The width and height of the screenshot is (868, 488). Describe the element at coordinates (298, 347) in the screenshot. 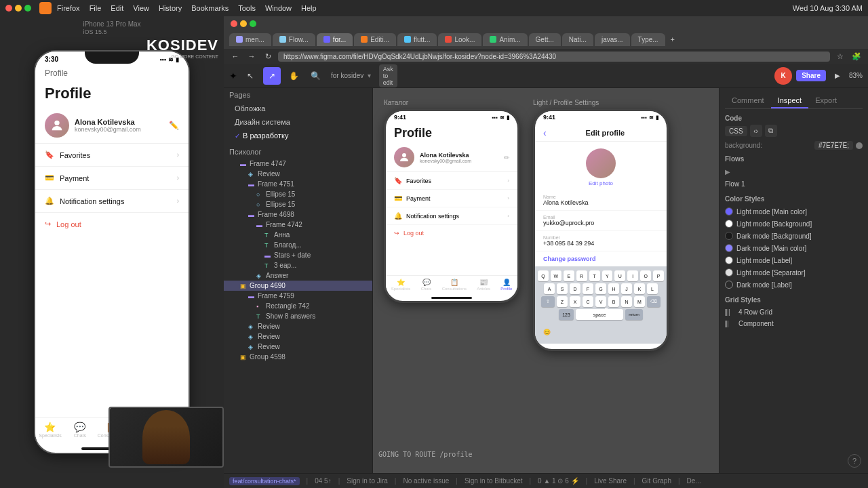

I see `layer-review-4: ◈ Review` at that location.